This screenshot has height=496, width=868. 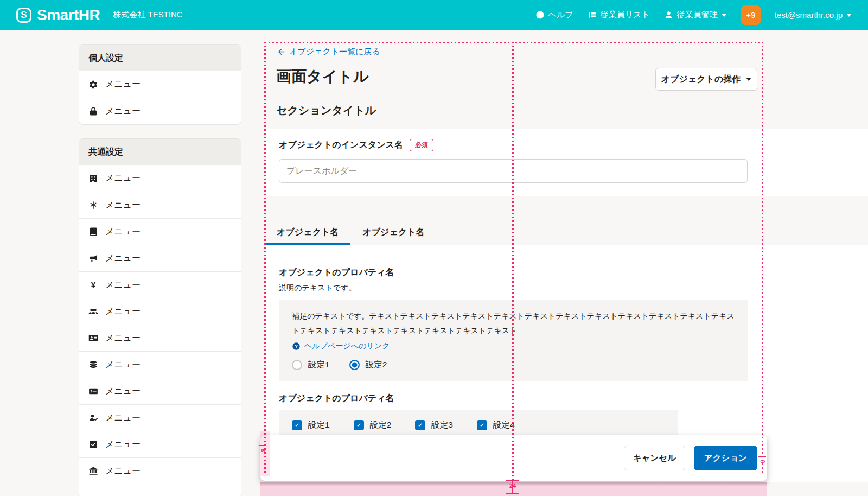 I want to click on checkbox-option: 設定1, so click(x=311, y=425).